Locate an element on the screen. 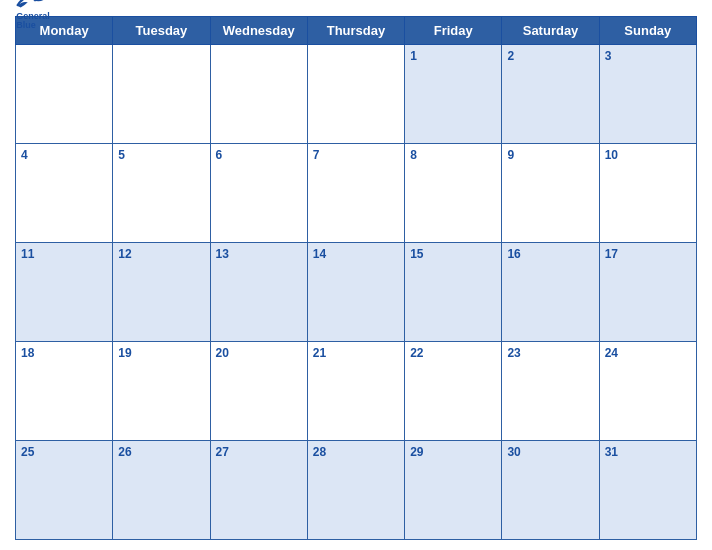 This screenshot has height=550, width=712. day-number: 12 is located at coordinates (124, 254).